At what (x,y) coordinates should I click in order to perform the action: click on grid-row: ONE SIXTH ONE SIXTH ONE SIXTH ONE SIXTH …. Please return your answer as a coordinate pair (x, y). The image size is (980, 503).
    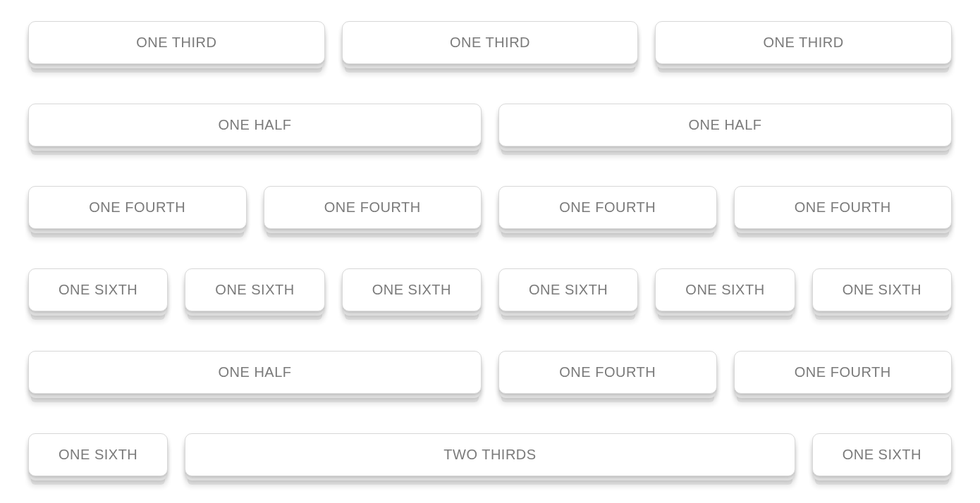
    Looking at the image, I should click on (490, 290).